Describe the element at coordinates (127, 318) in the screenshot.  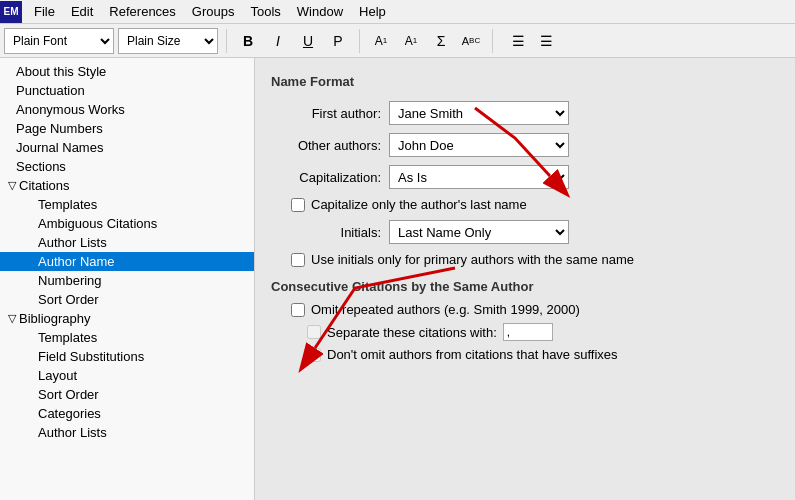
I see `sidebar-group-bibliography: ▽ Bibliography` at that location.